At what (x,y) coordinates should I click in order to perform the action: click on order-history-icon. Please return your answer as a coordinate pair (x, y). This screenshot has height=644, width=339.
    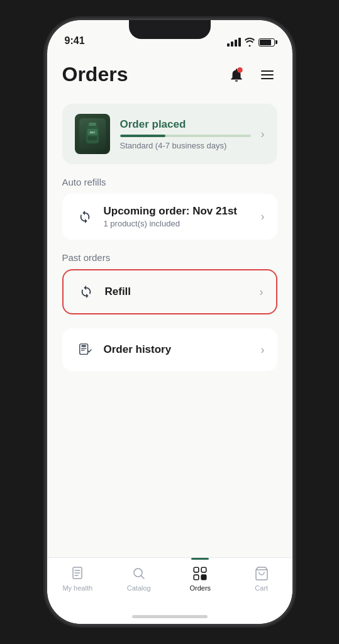
    Looking at the image, I should click on (85, 350).